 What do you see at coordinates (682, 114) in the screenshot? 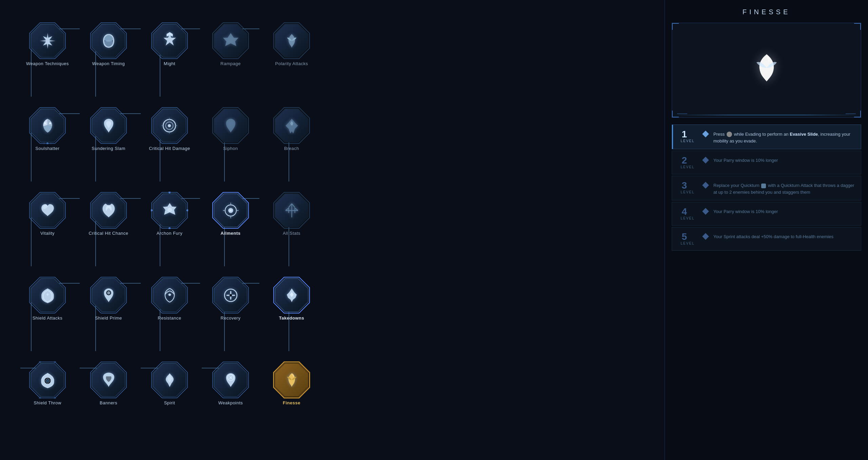
I see `preview-bottom-left` at bounding box center [682, 114].